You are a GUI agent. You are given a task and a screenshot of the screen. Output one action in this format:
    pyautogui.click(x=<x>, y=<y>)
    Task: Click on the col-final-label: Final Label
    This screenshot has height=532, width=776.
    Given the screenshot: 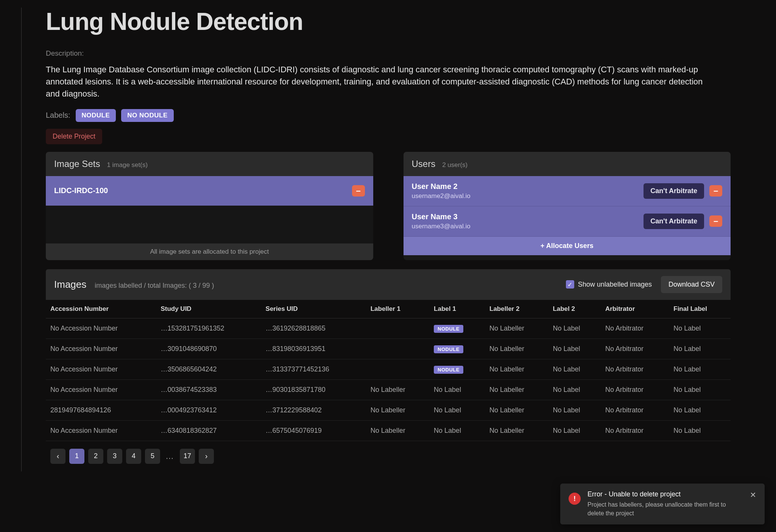 What is the action you would take?
    pyautogui.click(x=700, y=309)
    